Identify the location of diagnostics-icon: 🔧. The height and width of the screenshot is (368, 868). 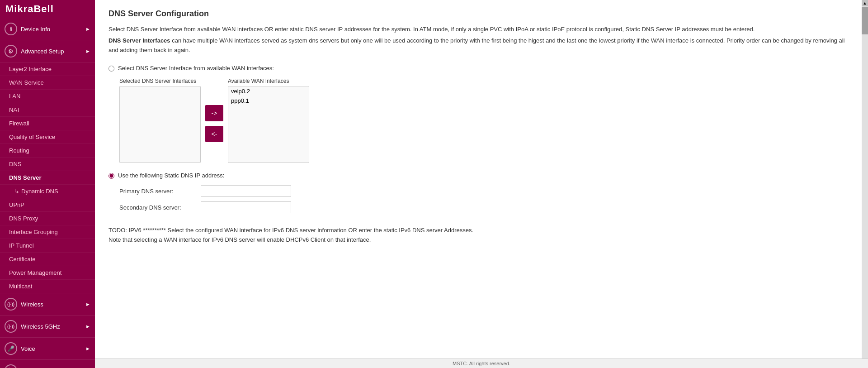
(11, 366).